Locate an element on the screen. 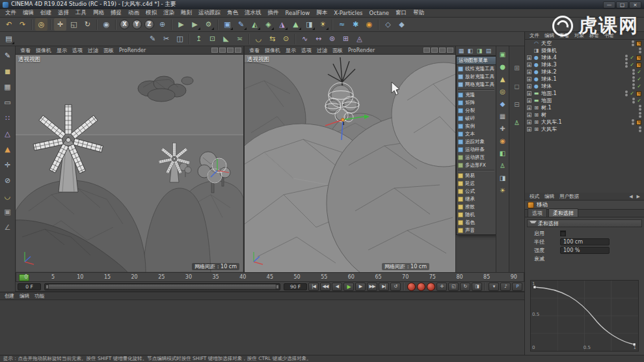 This screenshot has height=362, width=644. menubar-item: 插件 is located at coordinates (273, 13).